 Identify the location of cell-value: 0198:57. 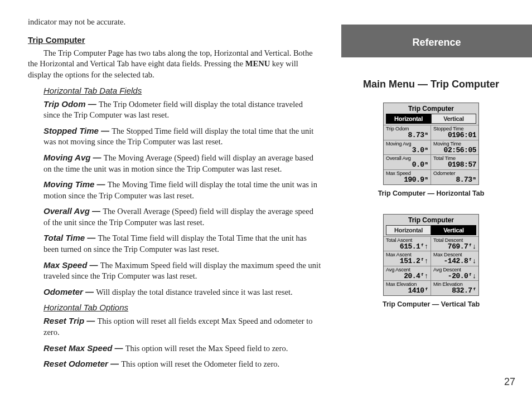
(455, 165).